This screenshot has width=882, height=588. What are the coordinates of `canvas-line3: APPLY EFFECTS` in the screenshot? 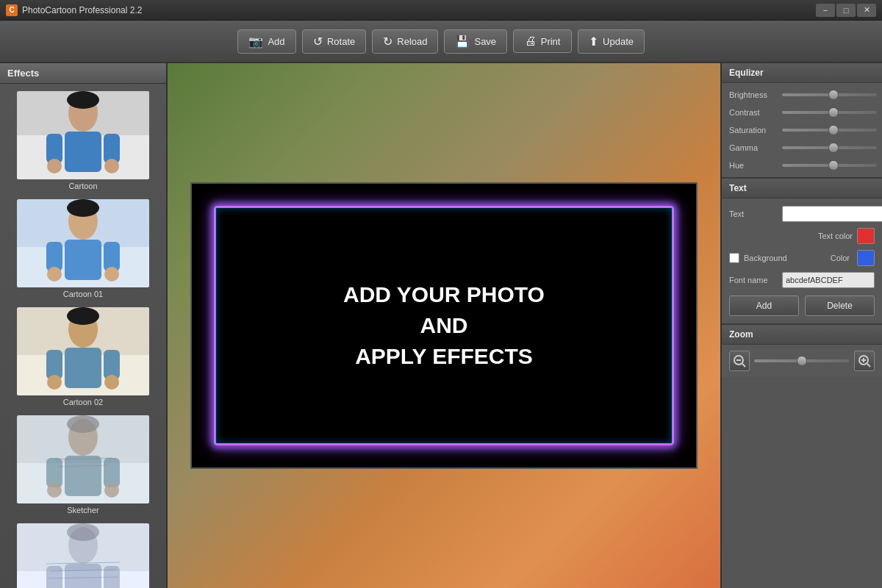 It's located at (444, 356).